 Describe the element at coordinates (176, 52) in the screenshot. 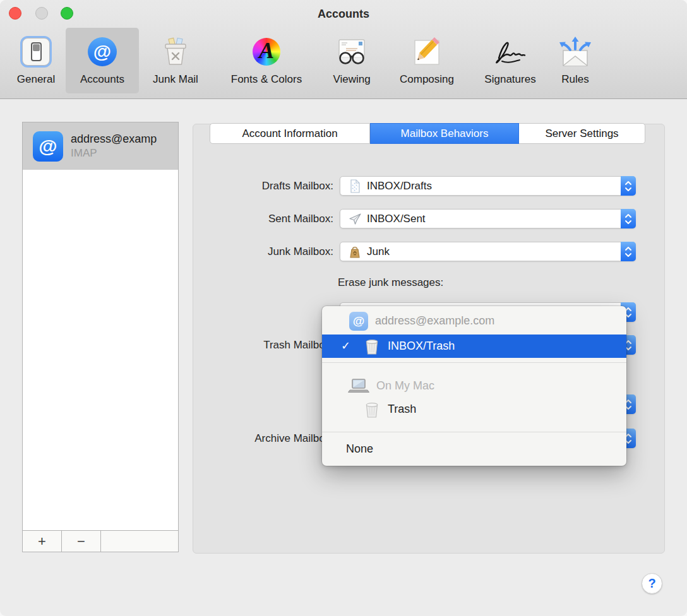

I see `junk-basket-icon` at that location.